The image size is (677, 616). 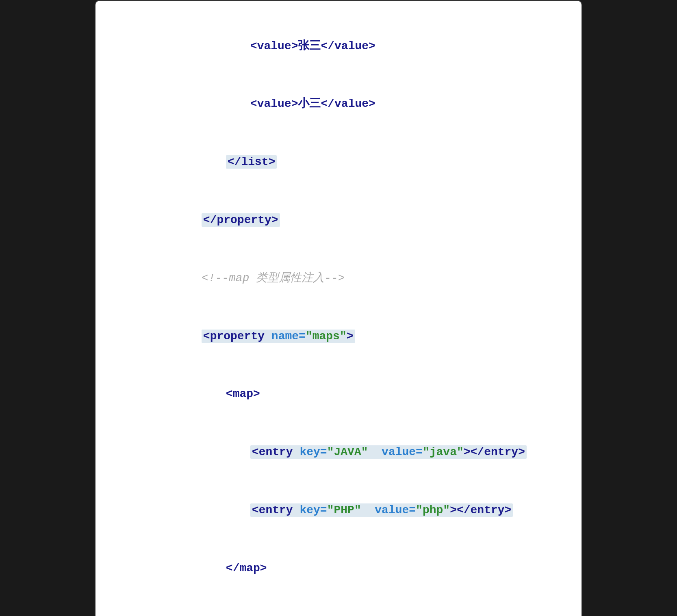 I want to click on attr-value-java: value=, so click(x=395, y=452).